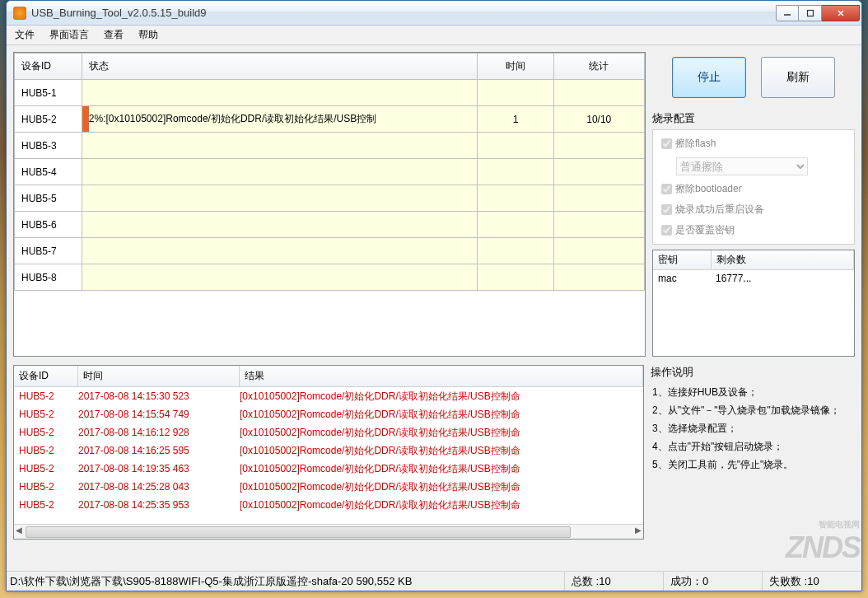 This screenshot has height=598, width=868. I want to click on device-row: HUB5-4, so click(329, 172).